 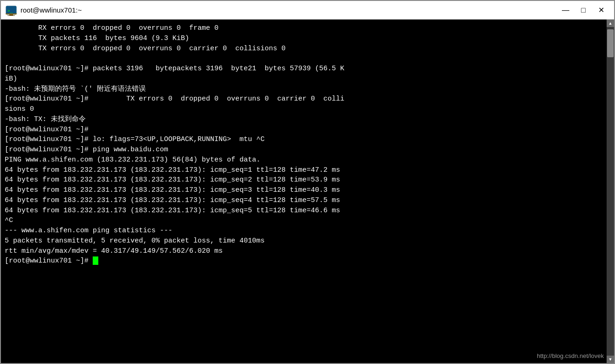 I want to click on close-button: ✕, so click(x=601, y=10).